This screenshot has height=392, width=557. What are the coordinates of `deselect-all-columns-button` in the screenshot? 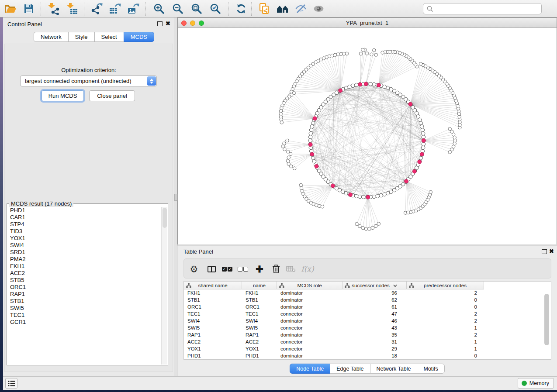 It's located at (243, 269).